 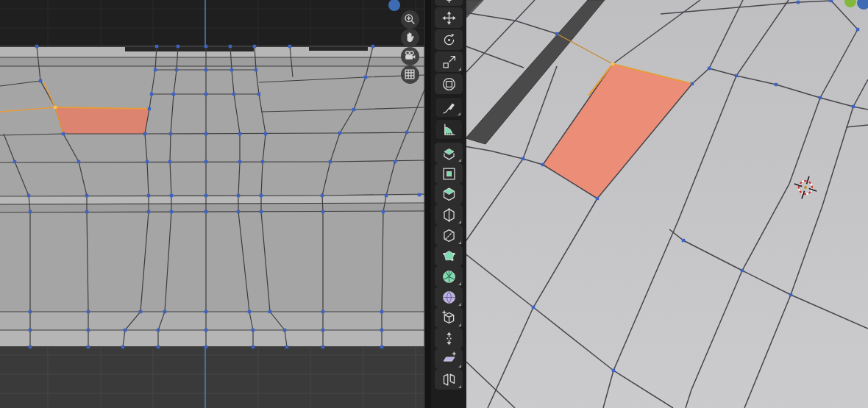 I want to click on tool-extrude-region, so click(x=449, y=153).